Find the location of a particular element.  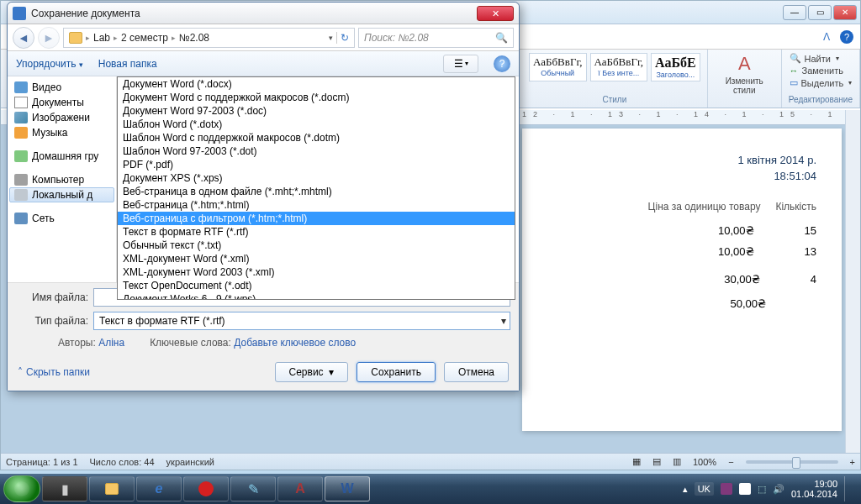

dialog-help-icon: ? is located at coordinates (502, 64).